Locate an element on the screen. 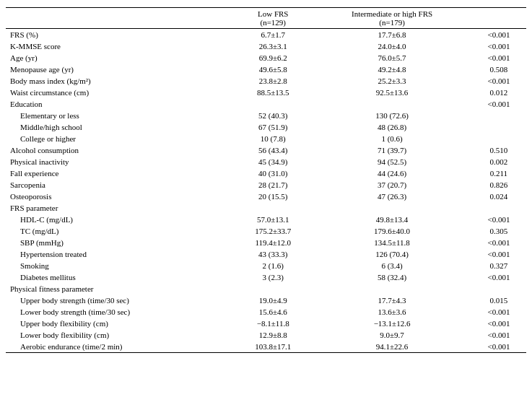 The width and height of the screenshot is (532, 397). cell-variable: Aerobic endurance (time/2 min) is located at coordinates (120, 346).